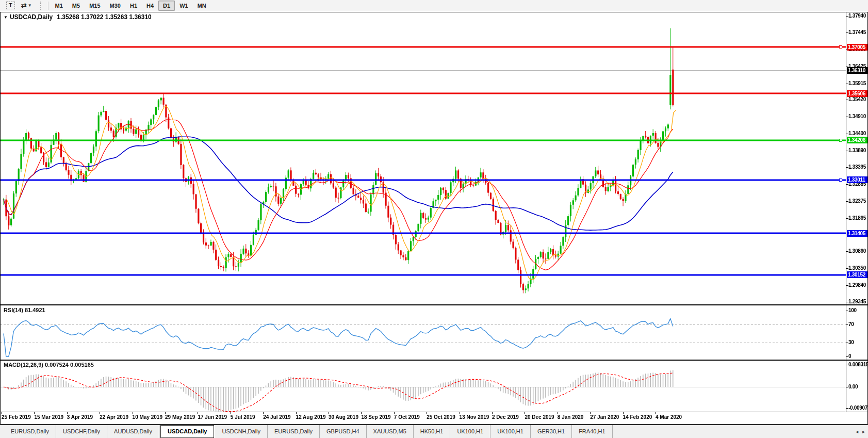 The width and height of the screenshot is (868, 438). What do you see at coordinates (668, 417) in the screenshot?
I see `date-label: 4 Mar 2020` at bounding box center [668, 417].